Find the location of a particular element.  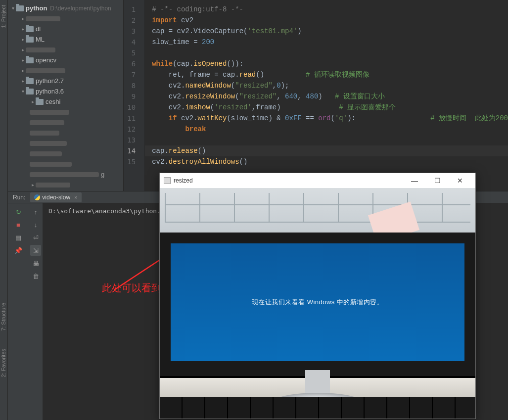

tree-item-ceshi: ▸ceshi is located at coordinates (65, 102).